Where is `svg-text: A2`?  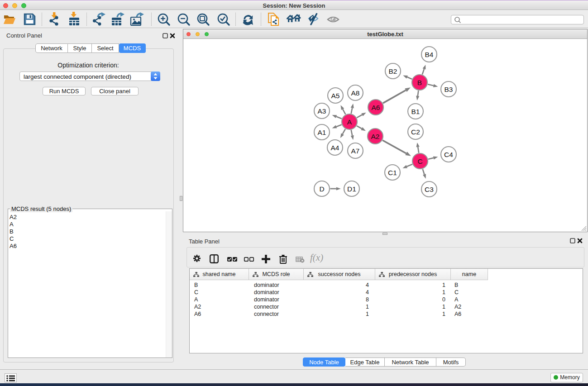 svg-text: A2 is located at coordinates (376, 137).